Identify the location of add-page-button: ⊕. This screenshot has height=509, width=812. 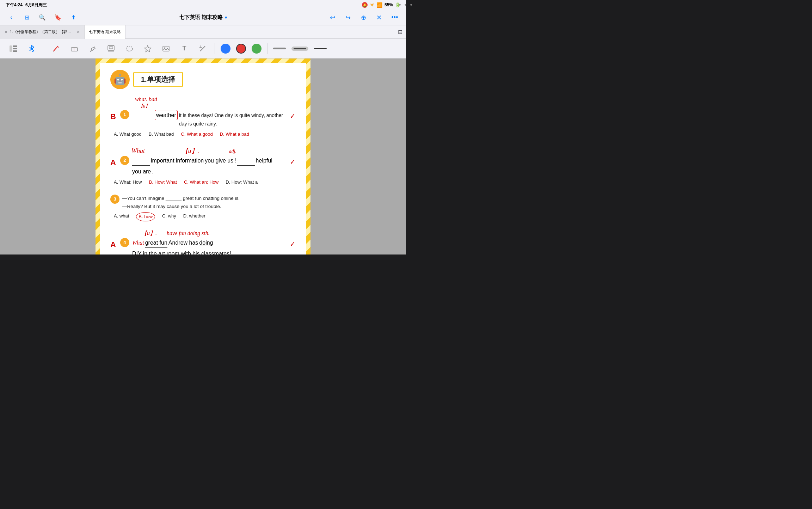
(364, 18).